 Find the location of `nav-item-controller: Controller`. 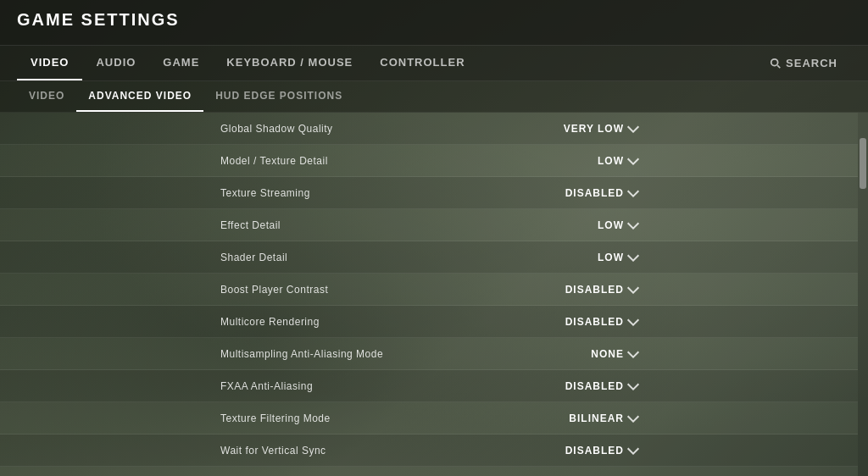

nav-item-controller: Controller is located at coordinates (422, 63).